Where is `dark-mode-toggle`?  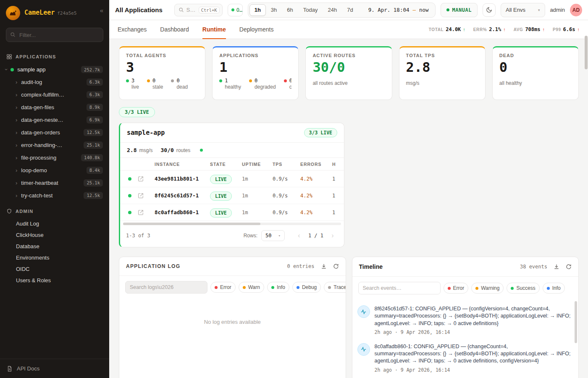
dark-mode-toggle is located at coordinates (489, 10).